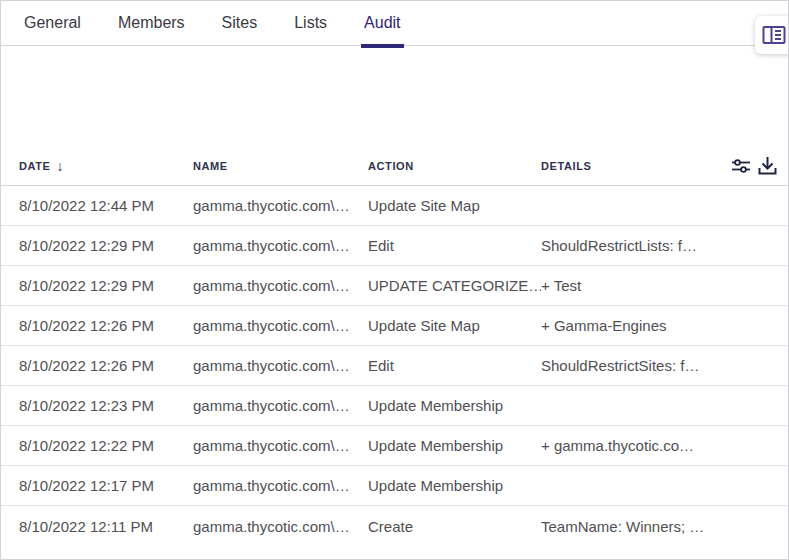 This screenshot has height=560, width=789. What do you see at coordinates (636, 286) in the screenshot?
I see `cell-details: + Test` at bounding box center [636, 286].